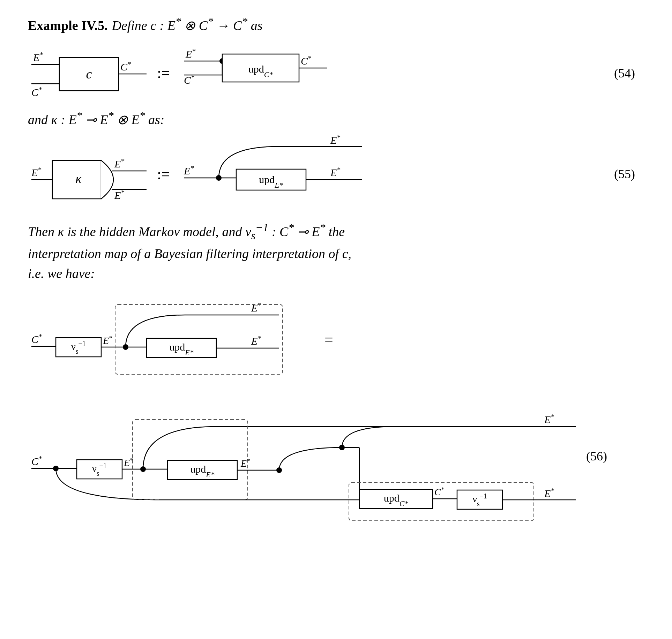 The height and width of the screenshot is (639, 672). Describe the element at coordinates (171, 339) in the screenshot. I see `eq56-top-diagram: C* νs−1 E* E* updE* E*` at that location.